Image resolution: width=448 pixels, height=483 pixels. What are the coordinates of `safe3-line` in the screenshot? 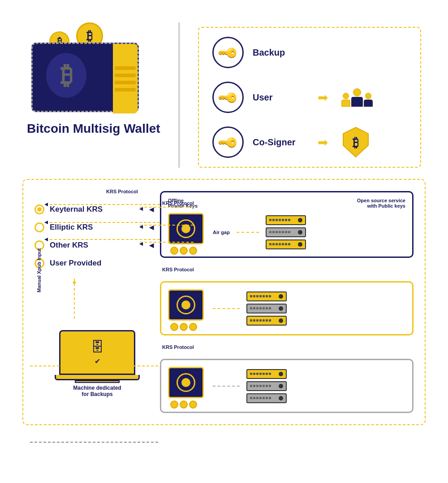 It's located at (226, 386).